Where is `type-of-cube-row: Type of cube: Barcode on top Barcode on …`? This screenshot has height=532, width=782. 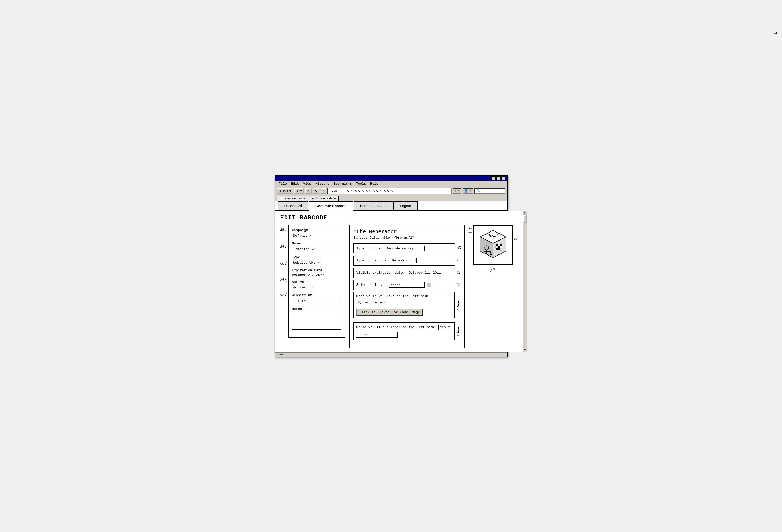 type-of-cube-row: Type of cube: Barcode on top Barcode on … is located at coordinates (404, 248).